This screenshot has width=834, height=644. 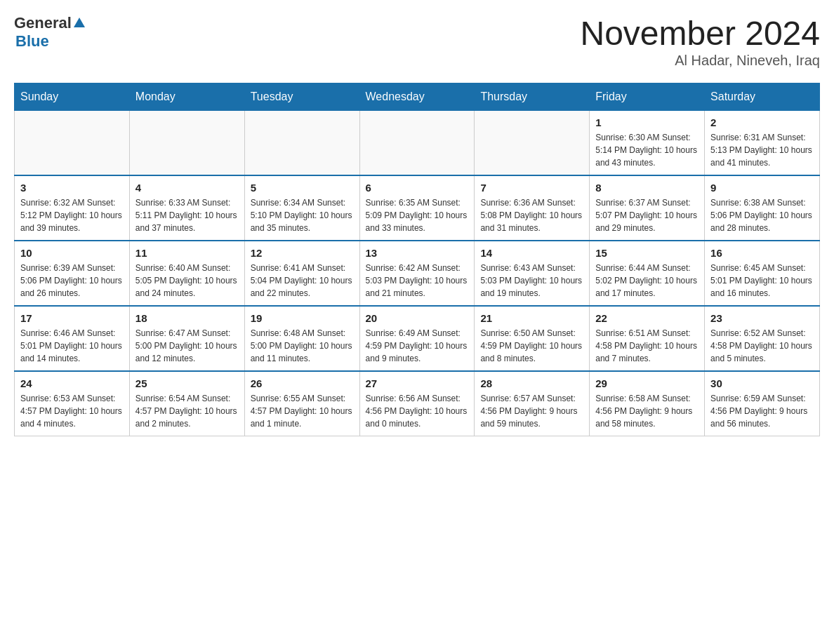 What do you see at coordinates (417, 208) in the screenshot?
I see `calendar-week-2: 3Sunrise: 6:32 AM Sunset: 5:12 PM Daylig…` at bounding box center [417, 208].